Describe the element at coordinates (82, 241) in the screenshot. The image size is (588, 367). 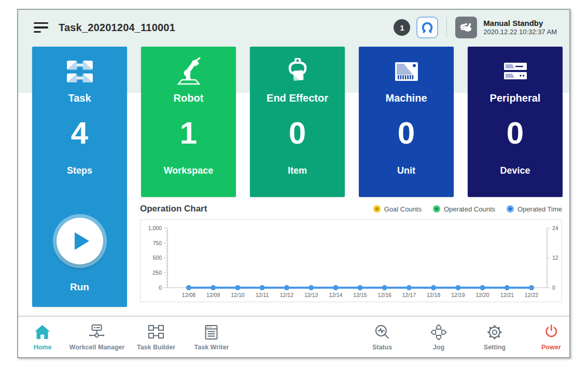
I see `play-icon` at that location.